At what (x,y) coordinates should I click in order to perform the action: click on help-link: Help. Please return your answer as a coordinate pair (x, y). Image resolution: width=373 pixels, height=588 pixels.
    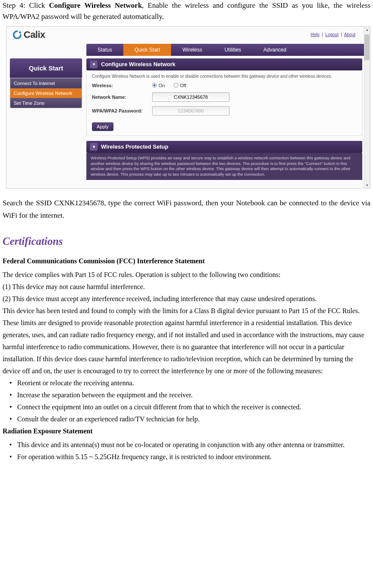
    Looking at the image, I should click on (315, 34).